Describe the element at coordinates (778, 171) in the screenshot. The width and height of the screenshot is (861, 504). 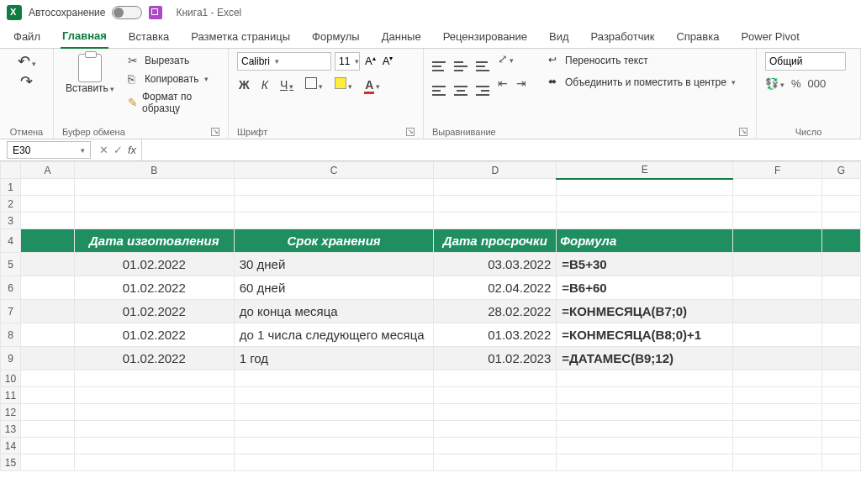
I see `col-header-F: F` at that location.